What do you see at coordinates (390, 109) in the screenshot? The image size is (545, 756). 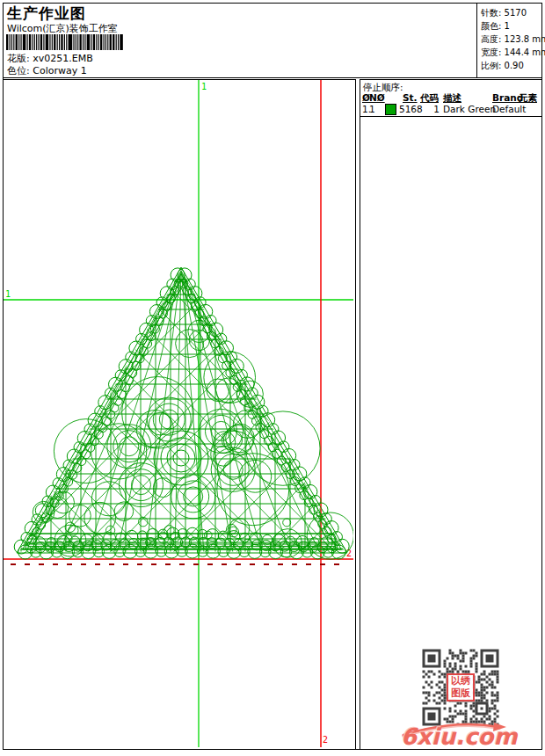 I see `thread-color-chip` at bounding box center [390, 109].